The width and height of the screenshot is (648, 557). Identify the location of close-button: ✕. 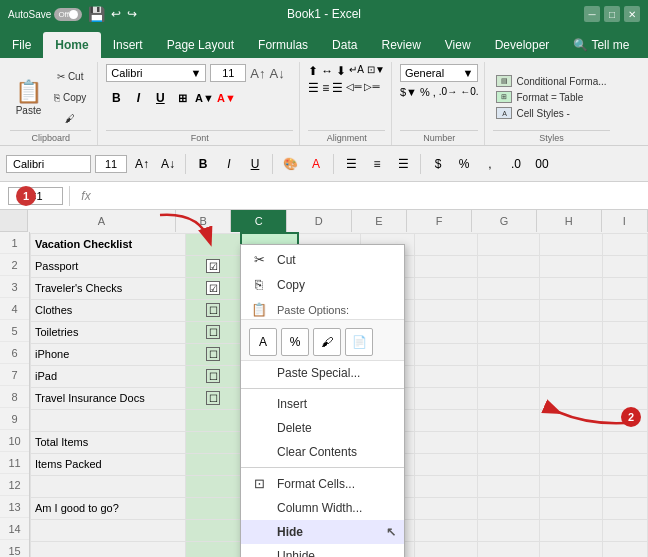
(632, 14).